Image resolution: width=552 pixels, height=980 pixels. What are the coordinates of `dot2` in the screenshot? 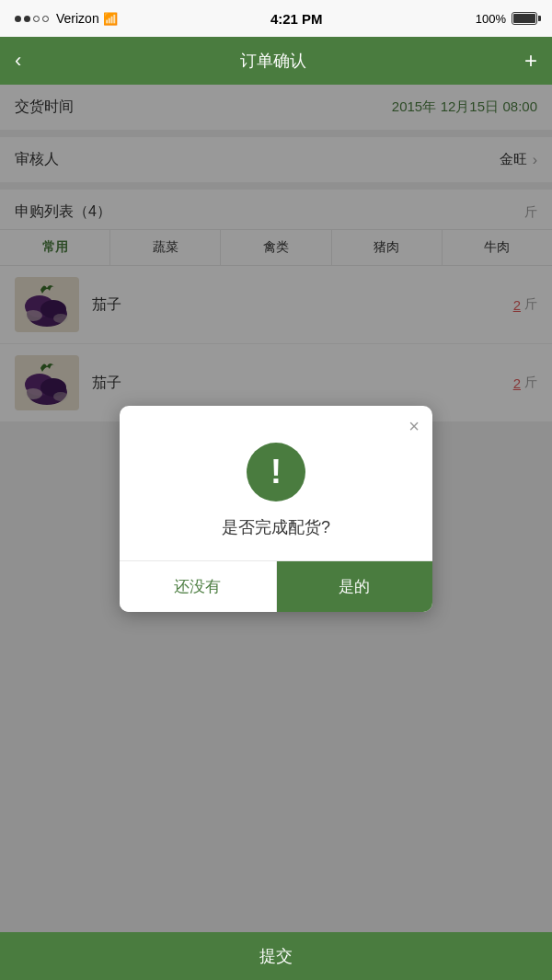 It's located at (28, 18).